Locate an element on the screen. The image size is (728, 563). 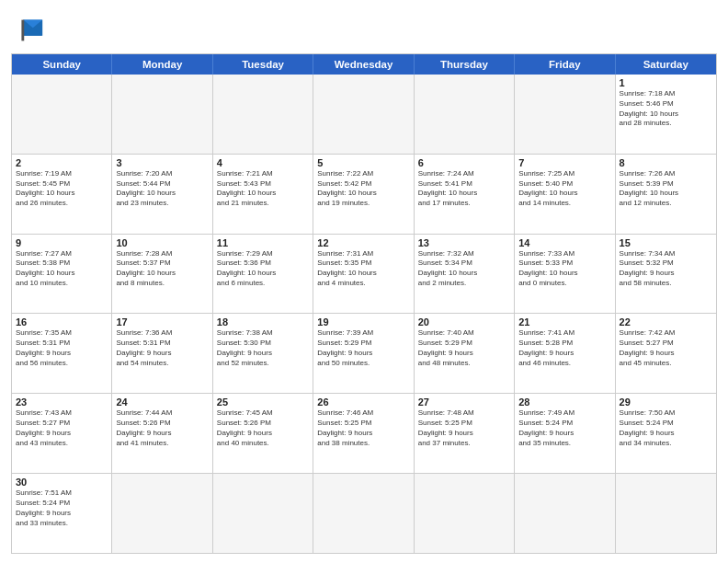
day-info: Sunrise: 7:44 AM Sunset: 5:26 PM Dayligh… is located at coordinates (162, 429).